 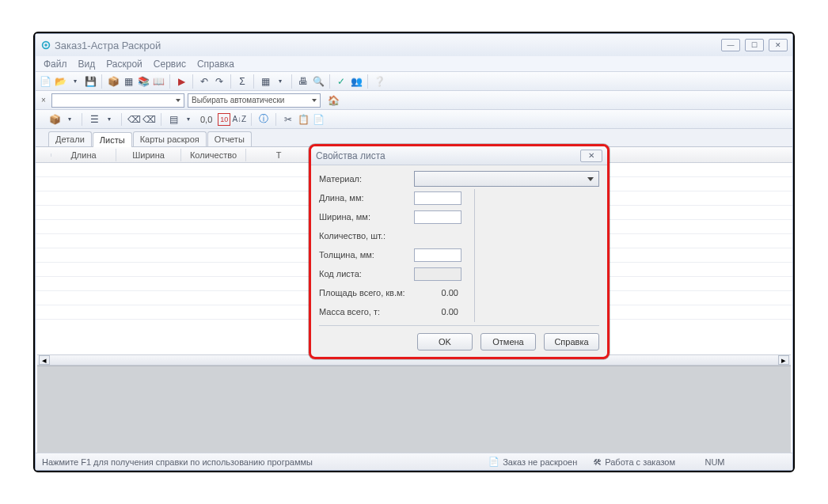 I want to click on check-icon: ✓, so click(x=341, y=81).